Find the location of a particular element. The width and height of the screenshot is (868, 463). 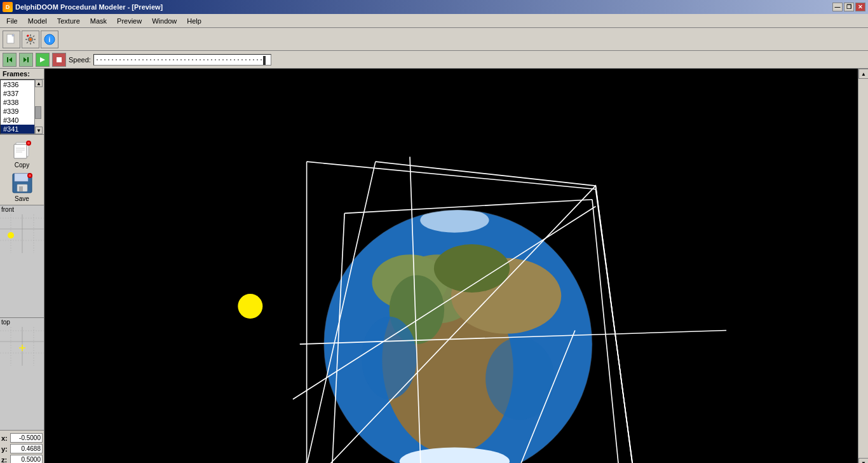

menu-file: File is located at coordinates (12, 21).